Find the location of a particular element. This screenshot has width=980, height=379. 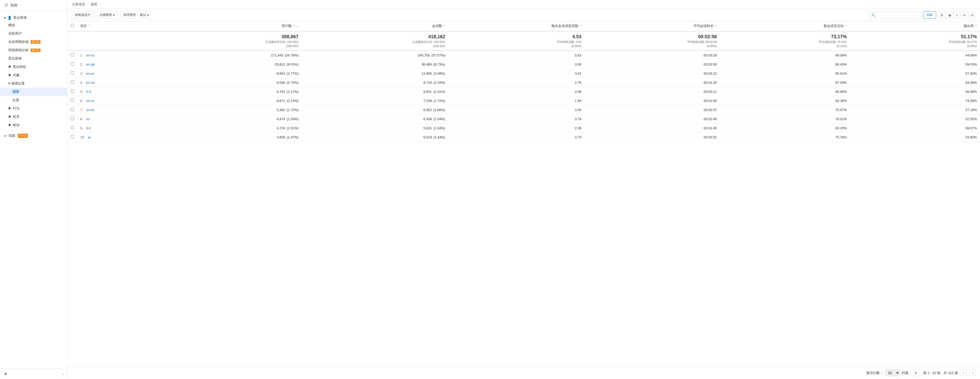

new-session-help-icon: ? is located at coordinates (846, 26).